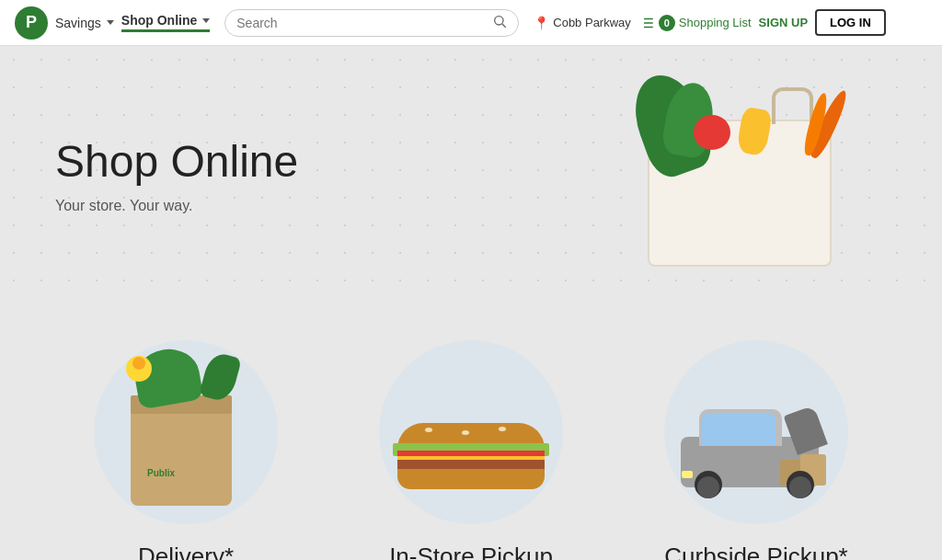 The height and width of the screenshot is (560, 942). I want to click on shopping-list-label: Shopping List, so click(716, 22).